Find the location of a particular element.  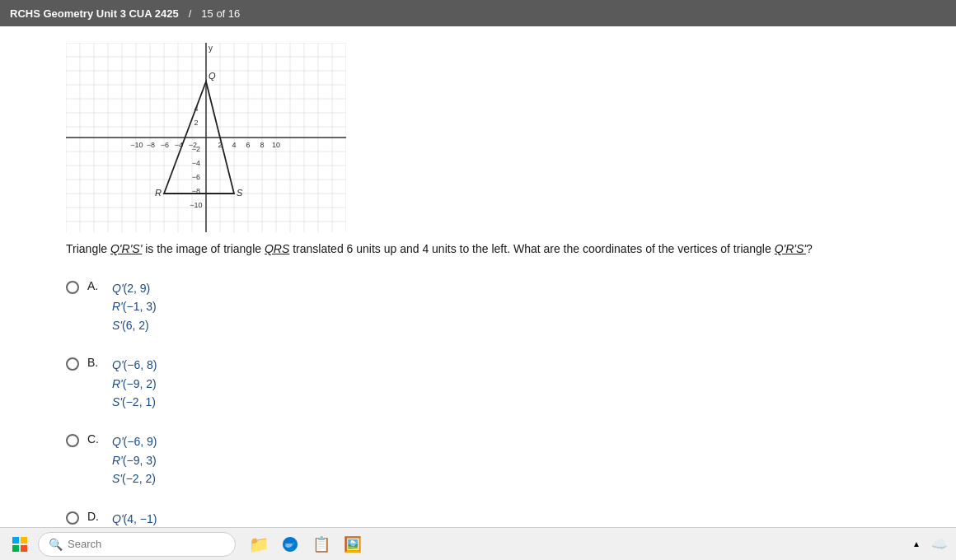

taskbar-tray: ▲ ☁️ is located at coordinates (928, 544).